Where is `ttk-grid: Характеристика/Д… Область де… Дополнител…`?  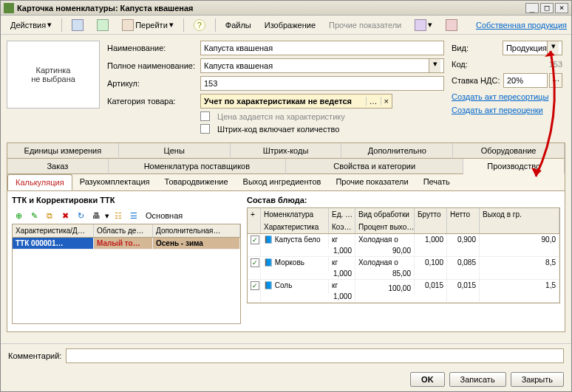
ttk-grid: Характеристика/Д… Область де… Дополнител… is located at coordinates (126, 274).